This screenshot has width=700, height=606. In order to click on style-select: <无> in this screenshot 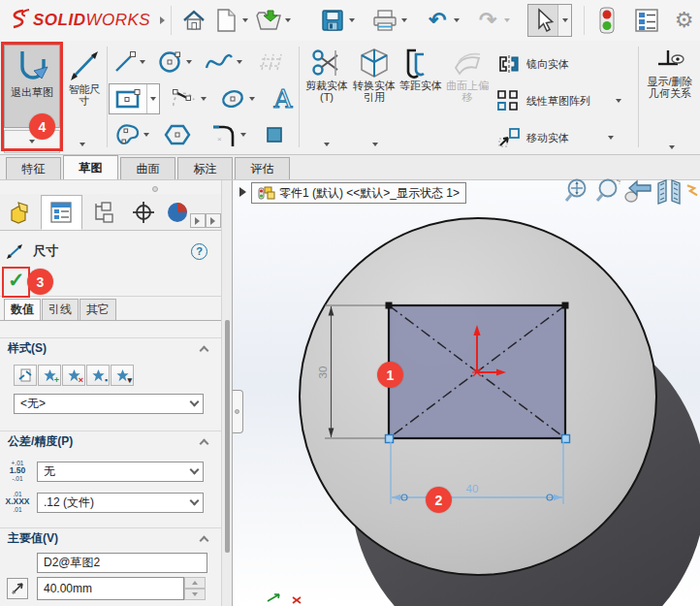, I will do `click(109, 403)`.